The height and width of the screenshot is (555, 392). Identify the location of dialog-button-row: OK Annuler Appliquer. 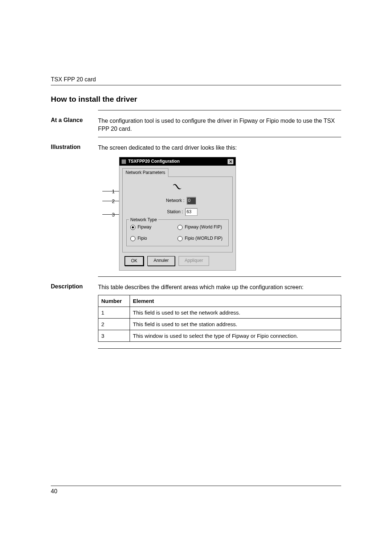
(177, 263).